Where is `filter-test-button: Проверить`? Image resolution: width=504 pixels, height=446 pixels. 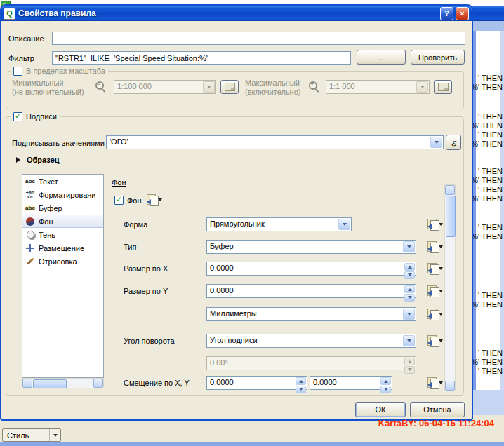 filter-test-button: Проверить is located at coordinates (438, 58).